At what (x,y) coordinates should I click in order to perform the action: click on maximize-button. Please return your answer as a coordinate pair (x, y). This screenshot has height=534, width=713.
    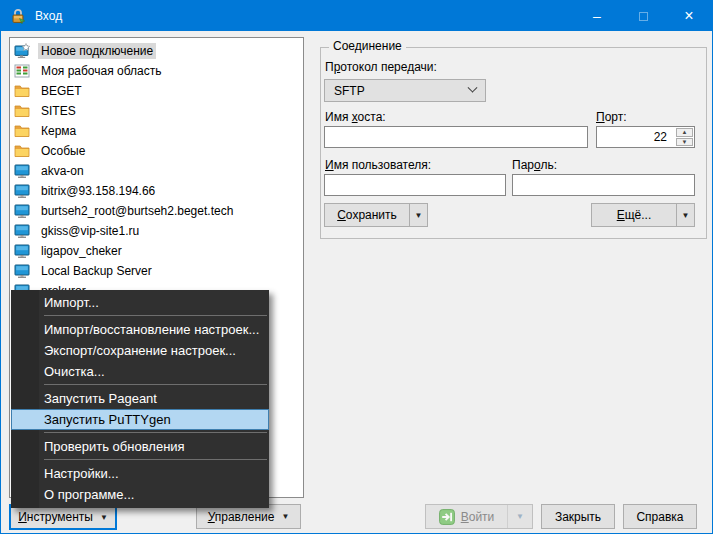
    Looking at the image, I should click on (643, 16).